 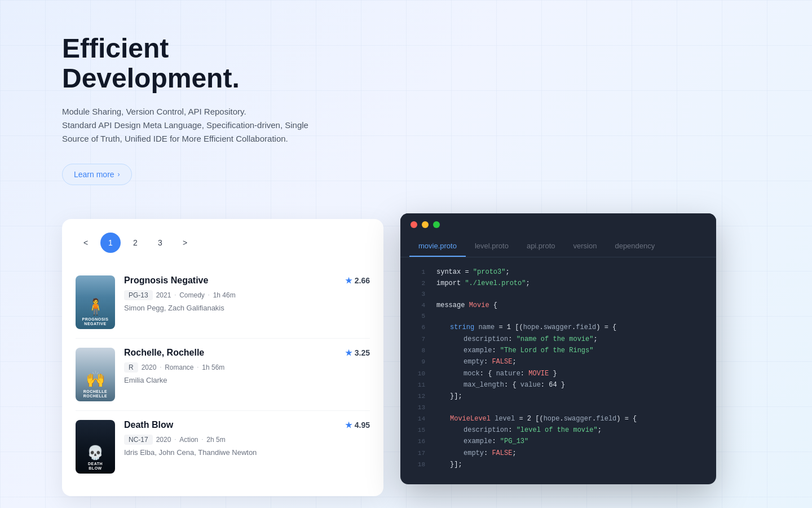 I want to click on movie-poster-prognosis: 🧍 PROGNOSISNEGATIVE, so click(x=95, y=303).